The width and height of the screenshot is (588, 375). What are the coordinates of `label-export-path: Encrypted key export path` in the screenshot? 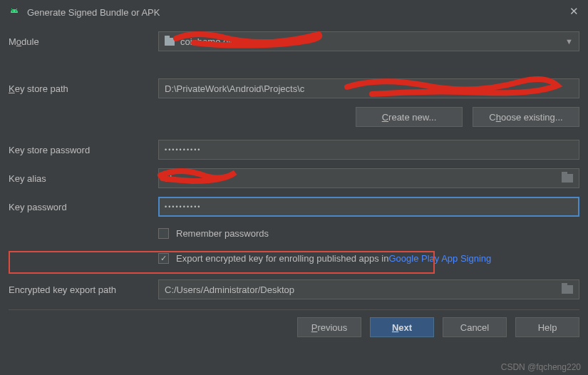 It's located at (83, 289).